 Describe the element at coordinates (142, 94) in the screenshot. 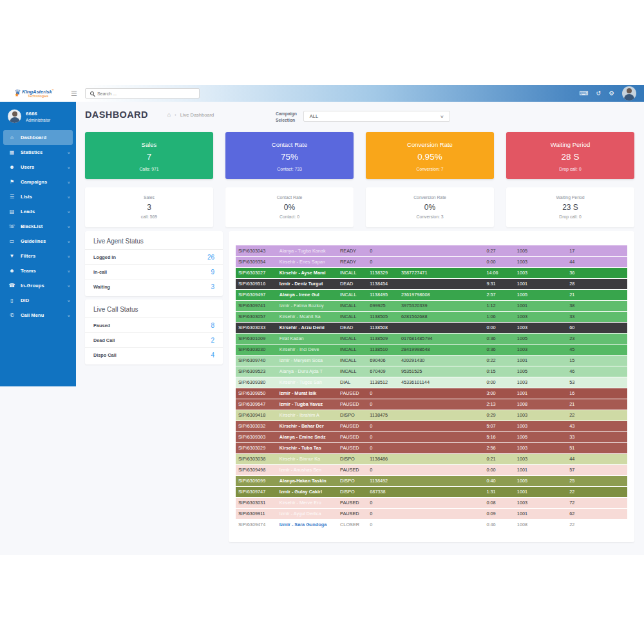

I see `search-input` at that location.